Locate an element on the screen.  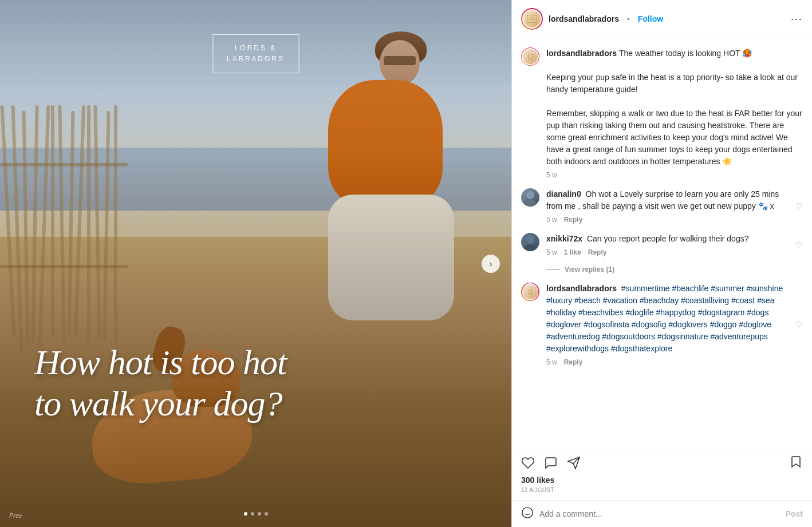
overlay-line2: to walk your dog? is located at coordinates (250, 404).